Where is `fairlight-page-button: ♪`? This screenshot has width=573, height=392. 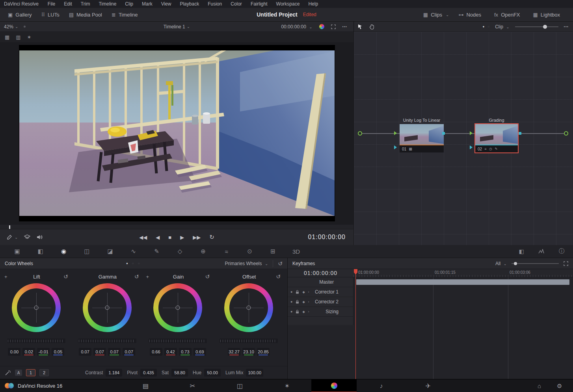
fairlight-page-button: ♪ is located at coordinates (381, 386).